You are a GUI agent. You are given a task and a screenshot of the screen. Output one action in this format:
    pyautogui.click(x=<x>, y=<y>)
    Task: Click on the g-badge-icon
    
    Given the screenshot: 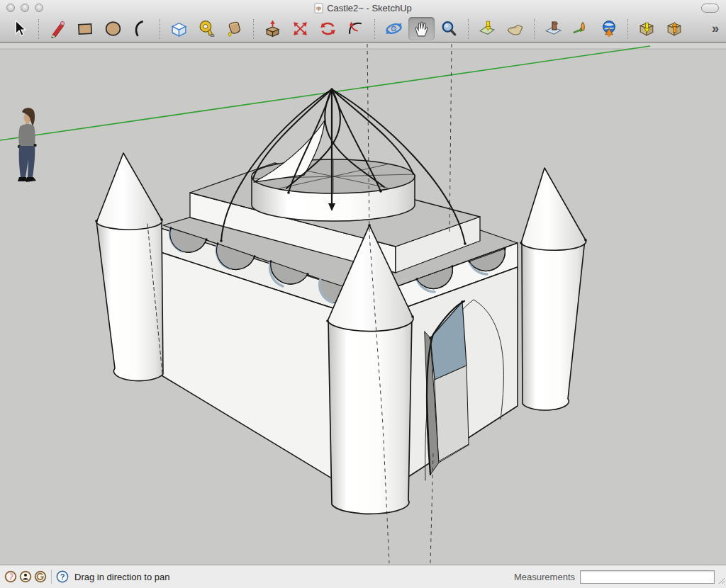 What is the action you would take?
    pyautogui.click(x=40, y=577)
    